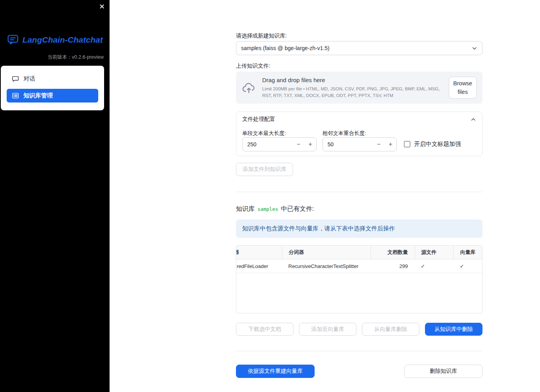  I want to click on table-header-row: 器 分词器 文档数量 源文件 向量库, so click(359, 253).